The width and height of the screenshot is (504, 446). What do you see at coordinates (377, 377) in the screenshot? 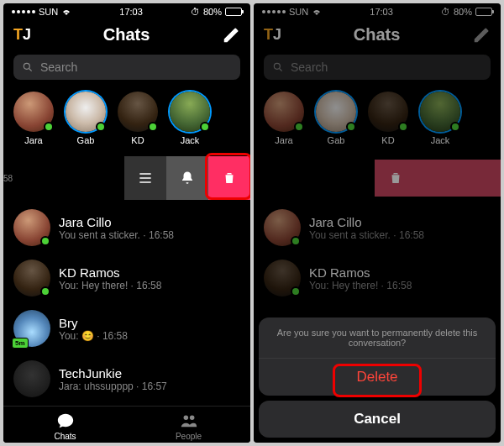
I see `delete-button: Delete` at bounding box center [377, 377].